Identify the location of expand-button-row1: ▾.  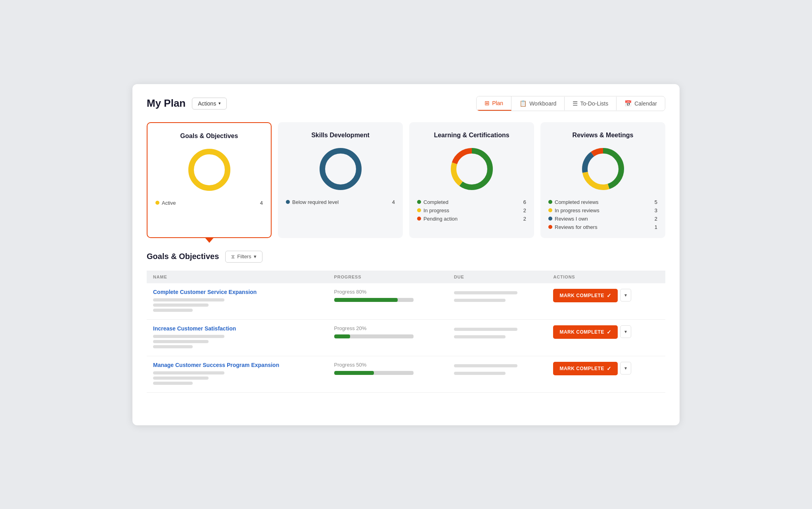
(626, 295).